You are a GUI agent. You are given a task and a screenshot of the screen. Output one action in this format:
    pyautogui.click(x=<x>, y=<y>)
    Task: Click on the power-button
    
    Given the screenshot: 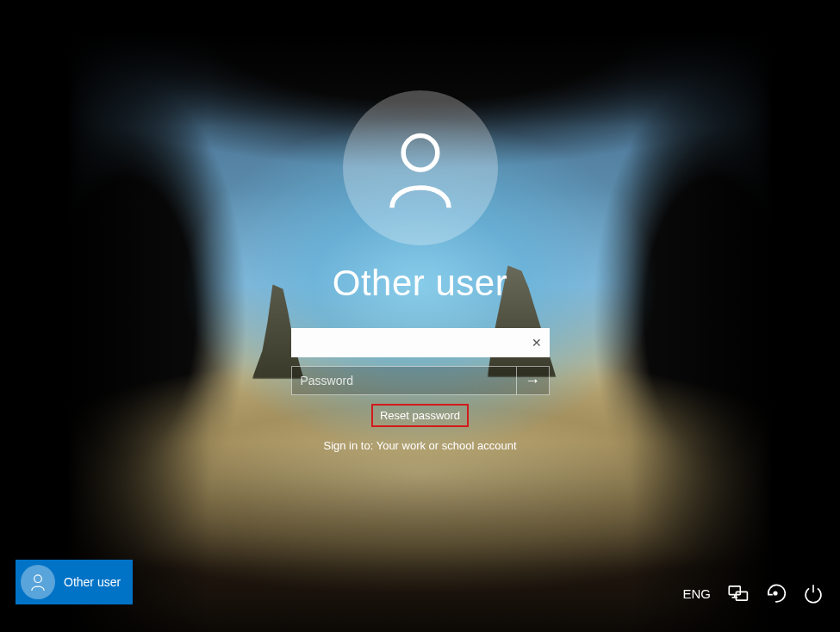 What is the action you would take?
    pyautogui.click(x=813, y=593)
    